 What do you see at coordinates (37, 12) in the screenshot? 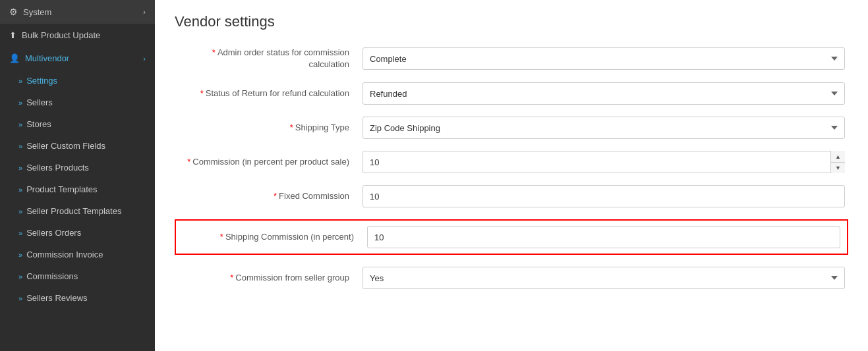
I see `sidebar-system-label: System` at bounding box center [37, 12].